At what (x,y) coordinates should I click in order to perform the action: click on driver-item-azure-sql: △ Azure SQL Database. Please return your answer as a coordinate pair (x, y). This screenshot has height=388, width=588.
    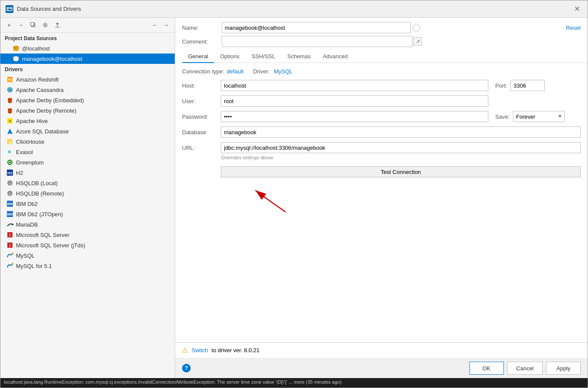
    Looking at the image, I should click on (88, 131).